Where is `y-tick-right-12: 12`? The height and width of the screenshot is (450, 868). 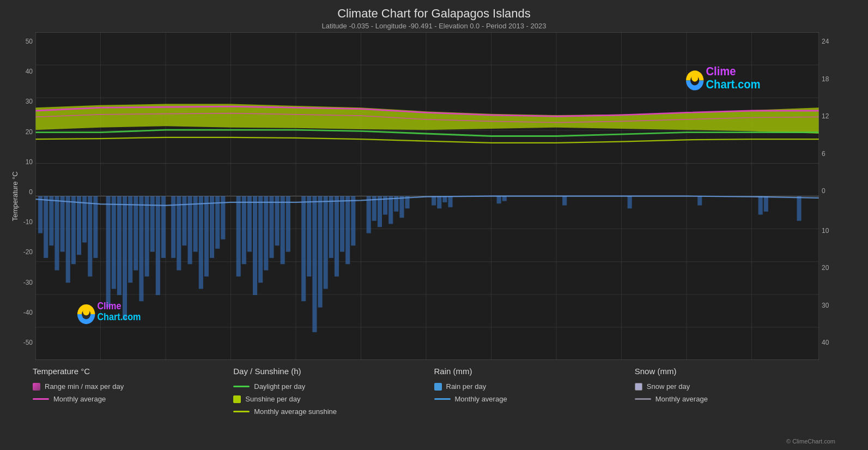
y-tick-right-12: 12 is located at coordinates (842, 116).